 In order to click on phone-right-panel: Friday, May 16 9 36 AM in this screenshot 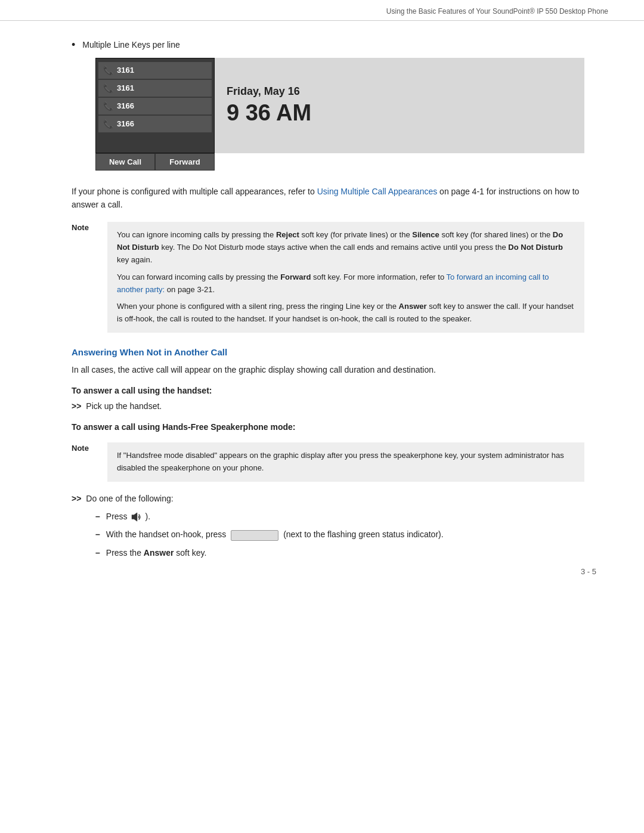, I will do `click(400, 106)`.